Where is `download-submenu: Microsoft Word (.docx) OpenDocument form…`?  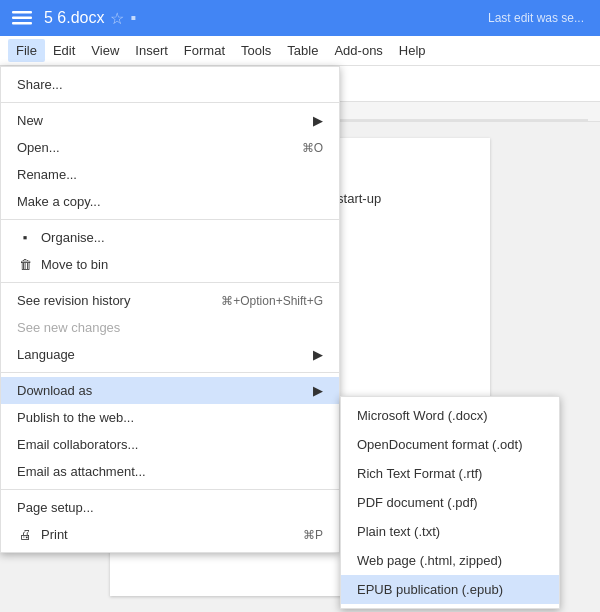 download-submenu: Microsoft Word (.docx) OpenDocument form… is located at coordinates (450, 502).